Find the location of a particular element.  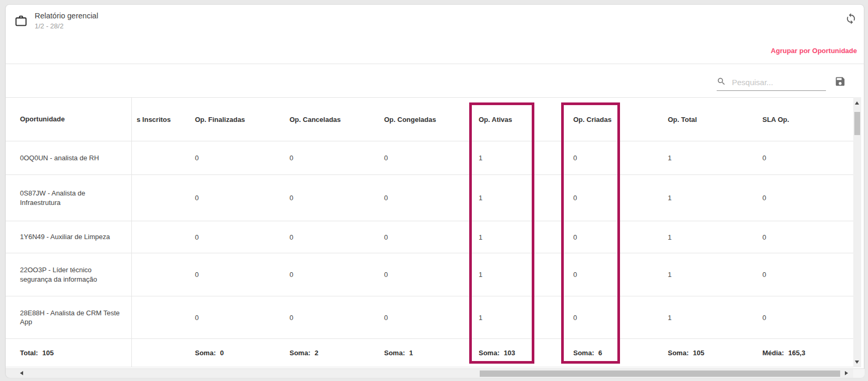

cell-oportunidade: 22OO3P - Líder técnico segurança da info… is located at coordinates (68, 274).